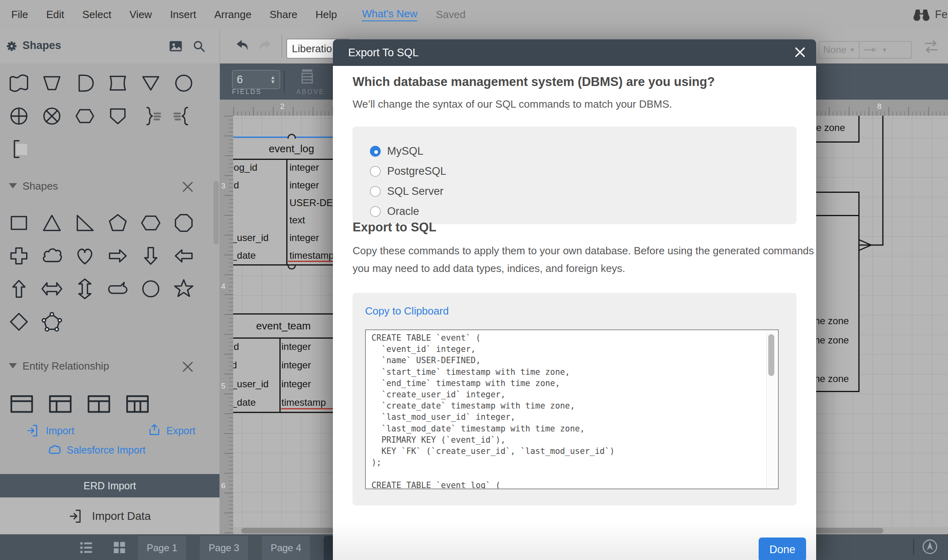 This screenshot has height=560, width=948. Describe the element at coordinates (19, 149) in the screenshot. I see `palette-bracket-rect` at that location.